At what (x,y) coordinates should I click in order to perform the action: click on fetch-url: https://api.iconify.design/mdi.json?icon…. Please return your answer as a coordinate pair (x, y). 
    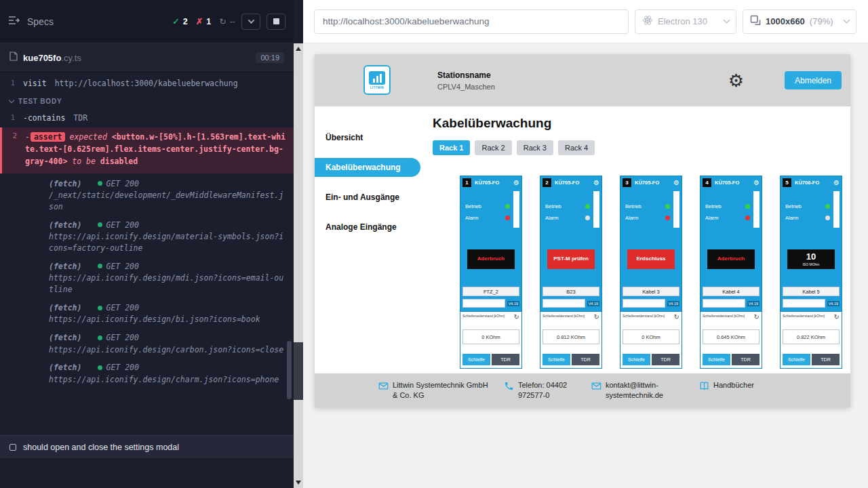
    Looking at the image, I should click on (167, 283).